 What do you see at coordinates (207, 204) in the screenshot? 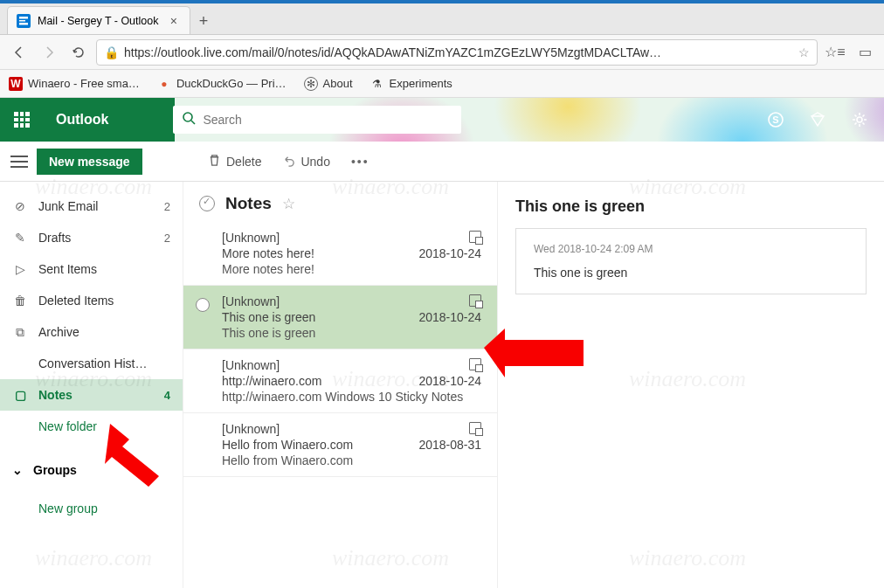
I see `select-all-checkbox` at bounding box center [207, 204].